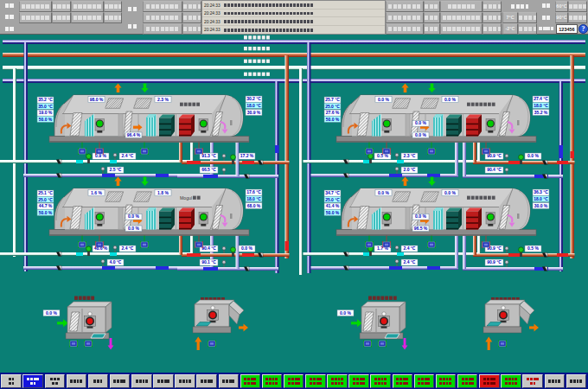  I want to click on svg-text: 96.4 %, so click(134, 135).